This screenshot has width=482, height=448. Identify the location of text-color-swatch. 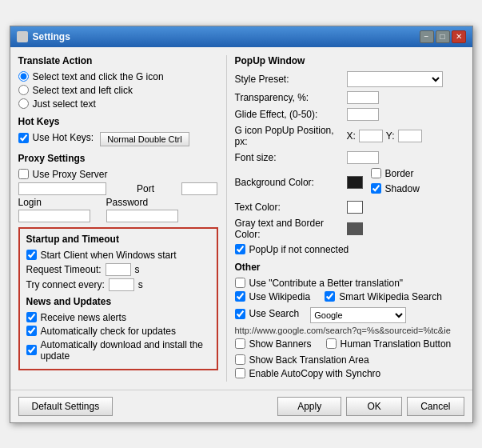
(355, 207).